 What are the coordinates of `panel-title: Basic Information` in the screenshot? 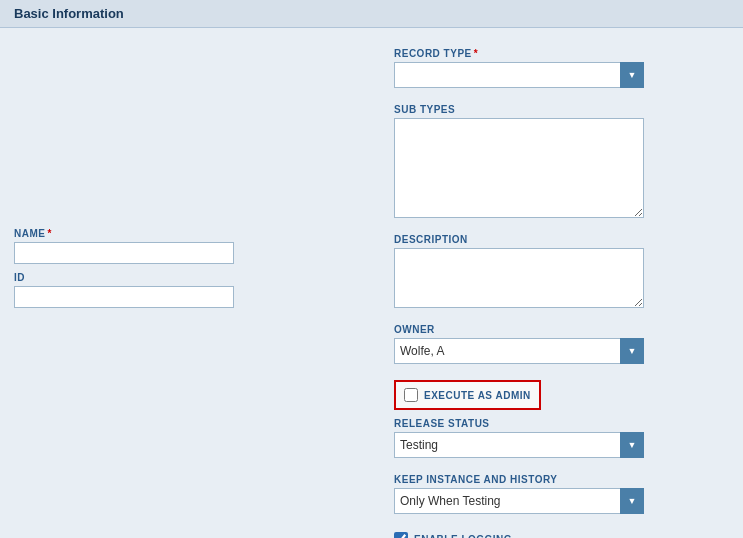 It's located at (69, 14).